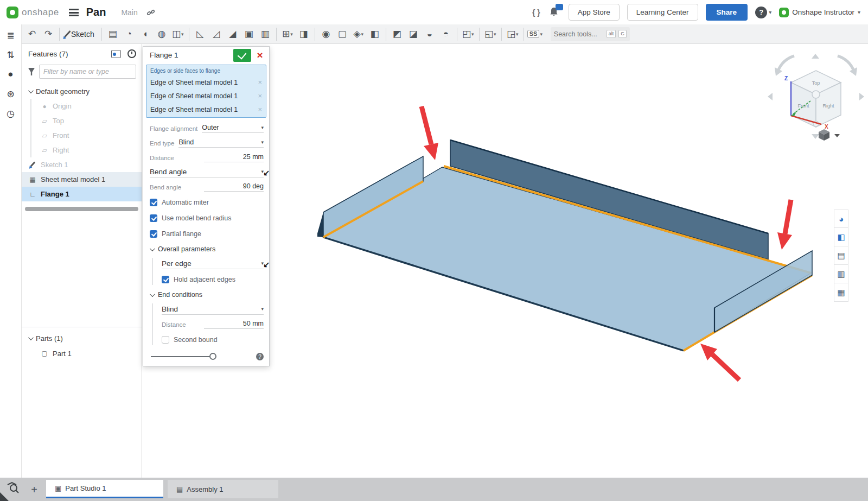  Describe the element at coordinates (206, 233) in the screenshot. I see `partial-flange-checkbox-row: Partial flange` at that location.